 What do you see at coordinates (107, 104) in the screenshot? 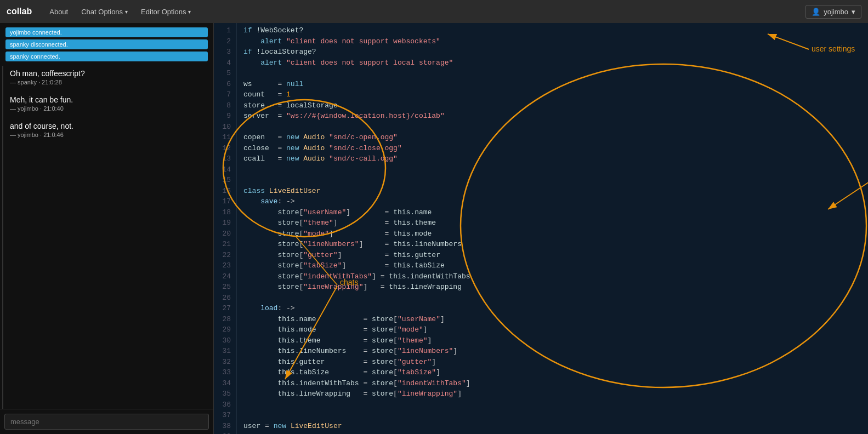
I see `list-item: Meh, it can be fun. — yojimbo · 21:0:40` at bounding box center [107, 104].